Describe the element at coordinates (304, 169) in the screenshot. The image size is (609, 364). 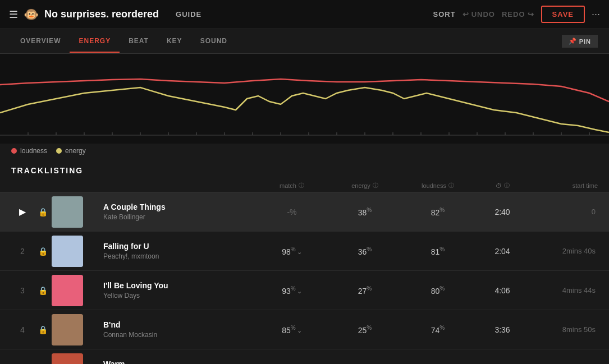
I see `tracklisting-heading: TRACKLISTING` at that location.